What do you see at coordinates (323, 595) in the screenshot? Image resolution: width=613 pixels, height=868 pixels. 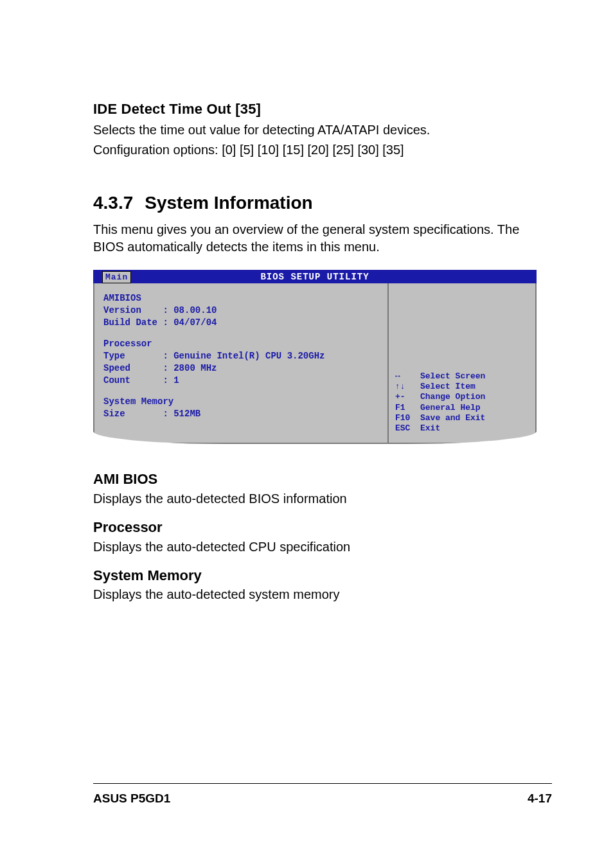 I see `system-memory-desc: Displays the auto-detected system memory` at bounding box center [323, 595].